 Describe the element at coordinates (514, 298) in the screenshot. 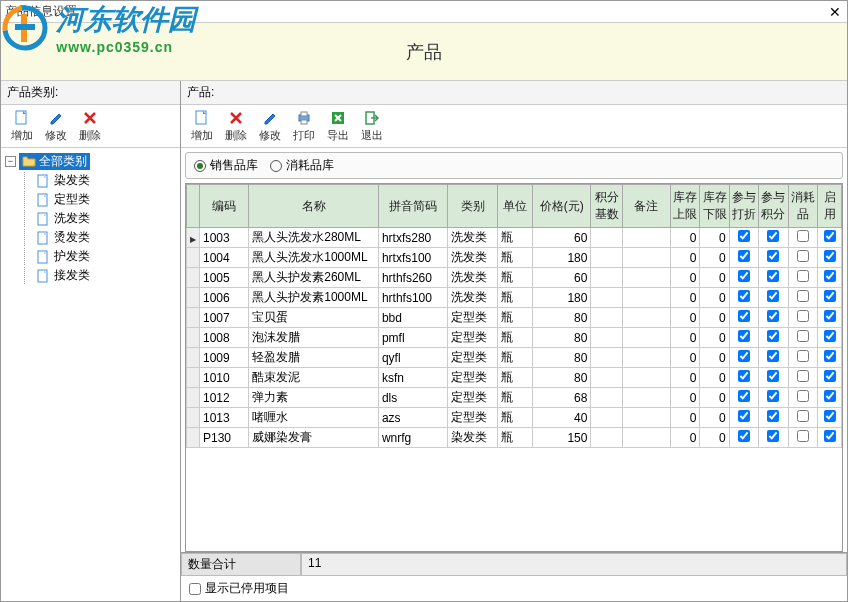

I see `table-row: 1006黑人头护发素1000MLhrthfs100洗发类瓶18000` at that location.